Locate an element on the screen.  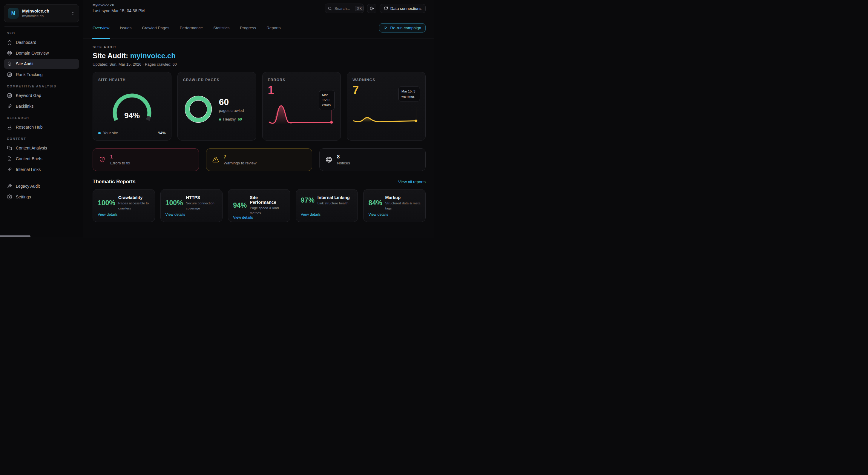
sidebar-item-backlinks: Backlinks is located at coordinates (42, 106).